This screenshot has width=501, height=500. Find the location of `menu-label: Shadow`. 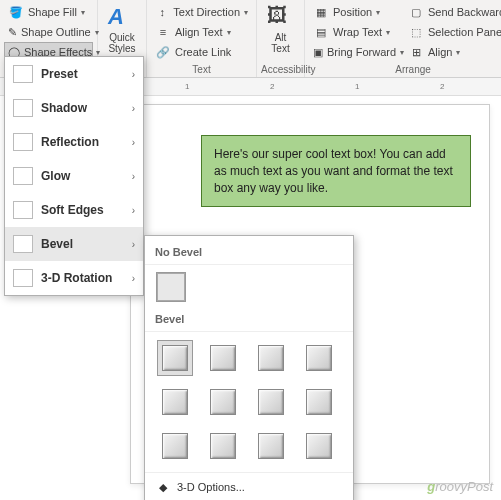

menu-label: Shadow is located at coordinates (86, 108).